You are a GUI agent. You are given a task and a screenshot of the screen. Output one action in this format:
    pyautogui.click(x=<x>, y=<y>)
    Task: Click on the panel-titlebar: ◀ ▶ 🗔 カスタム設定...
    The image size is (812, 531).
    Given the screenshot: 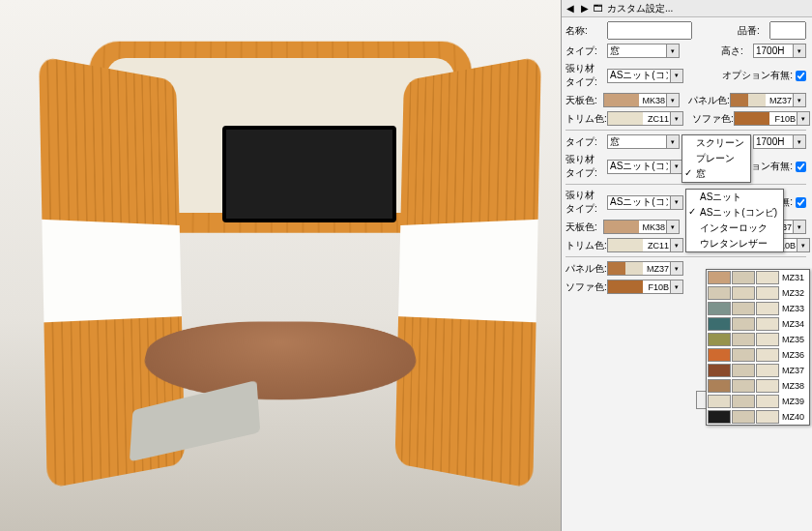 What is the action you would take?
    pyautogui.click(x=686, y=9)
    